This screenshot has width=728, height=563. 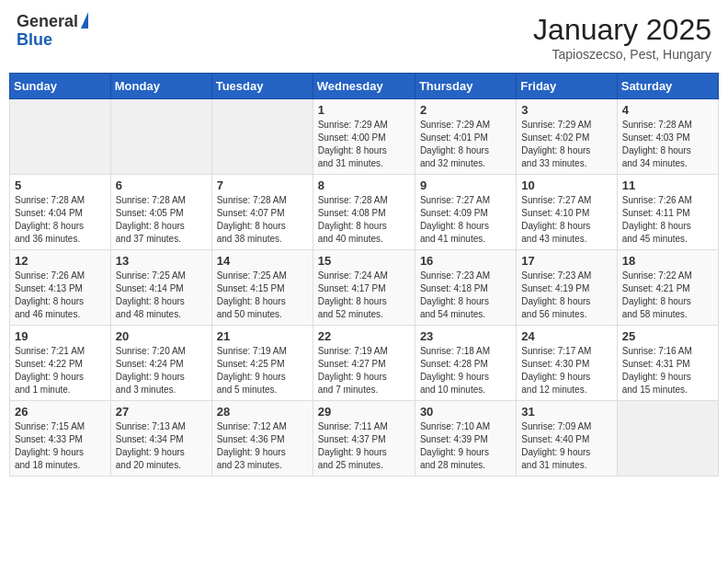 What do you see at coordinates (566, 371) in the screenshot?
I see `day-content: Sunrise: 7:17 AMSunset: 4:30 PMDaylight:…` at bounding box center [566, 371].